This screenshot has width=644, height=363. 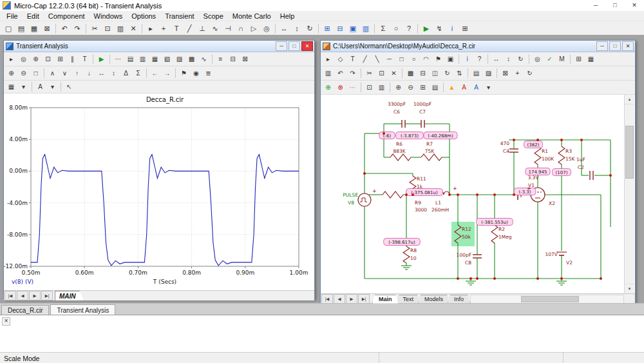 I want to click on rectangle-tool-icon: □, so click(x=402, y=59).